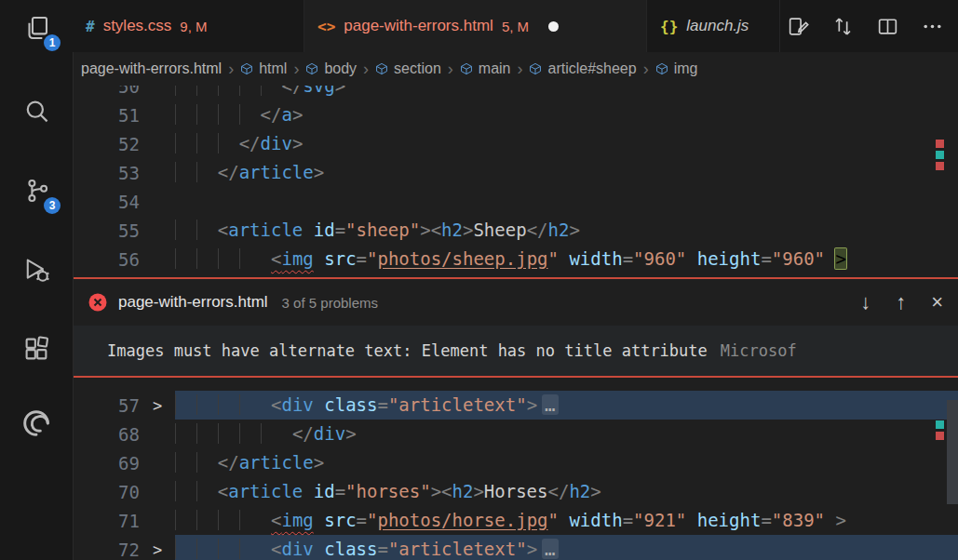 The image size is (958, 560). What do you see at coordinates (798, 26) in the screenshot?
I see `open-changes-button` at bounding box center [798, 26].